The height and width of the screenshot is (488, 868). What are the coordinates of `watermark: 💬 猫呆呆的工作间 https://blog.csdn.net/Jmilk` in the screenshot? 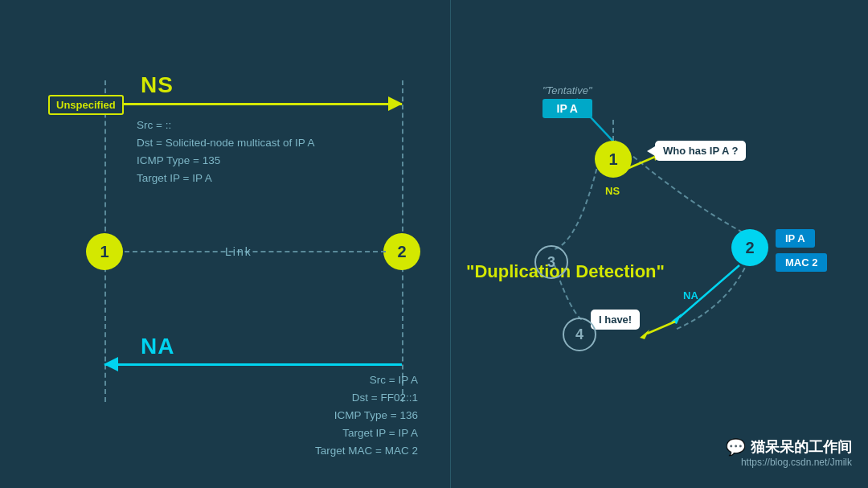 It's located at (789, 453).